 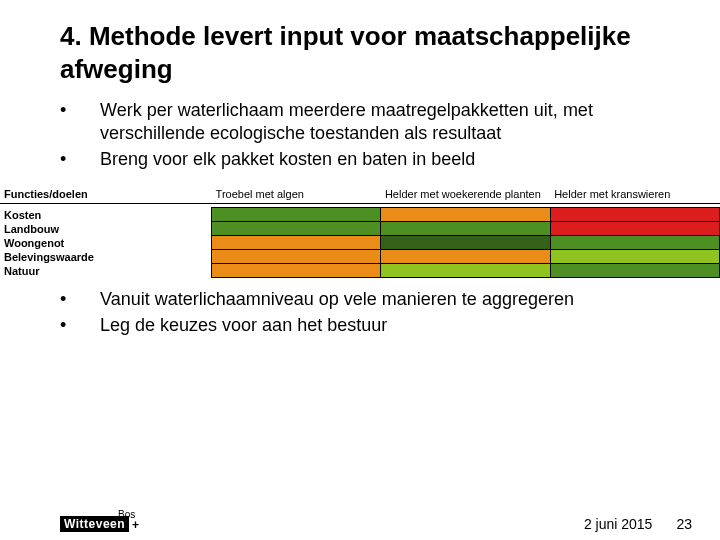 What do you see at coordinates (360, 271) in the screenshot?
I see `matrix-row: Natuur` at bounding box center [360, 271].